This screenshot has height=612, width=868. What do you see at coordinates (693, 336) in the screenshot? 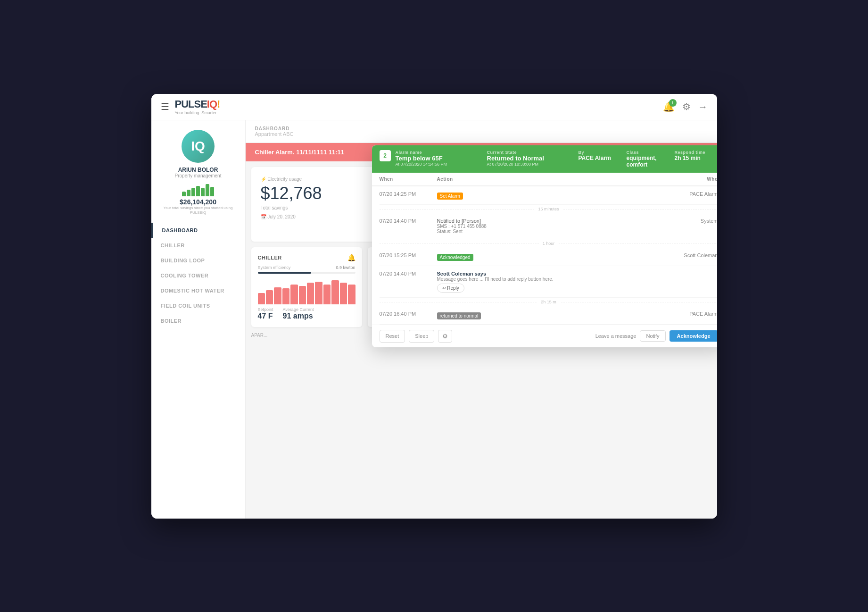
I see `acknowledge-button: Acknowledge` at bounding box center [693, 336].